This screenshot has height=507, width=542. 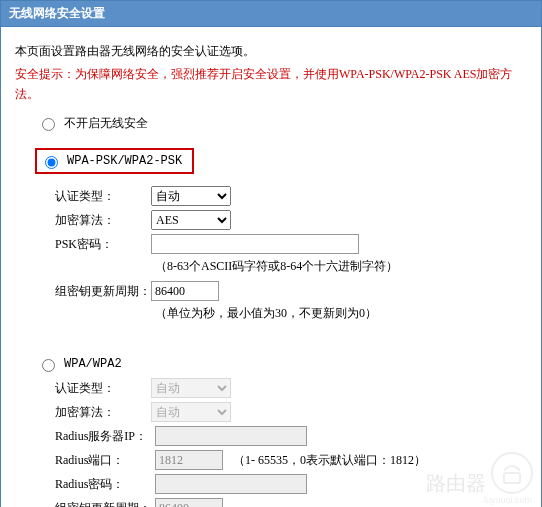 What do you see at coordinates (189, 502) in the screenshot?
I see `wpa-rekey-input` at bounding box center [189, 502].